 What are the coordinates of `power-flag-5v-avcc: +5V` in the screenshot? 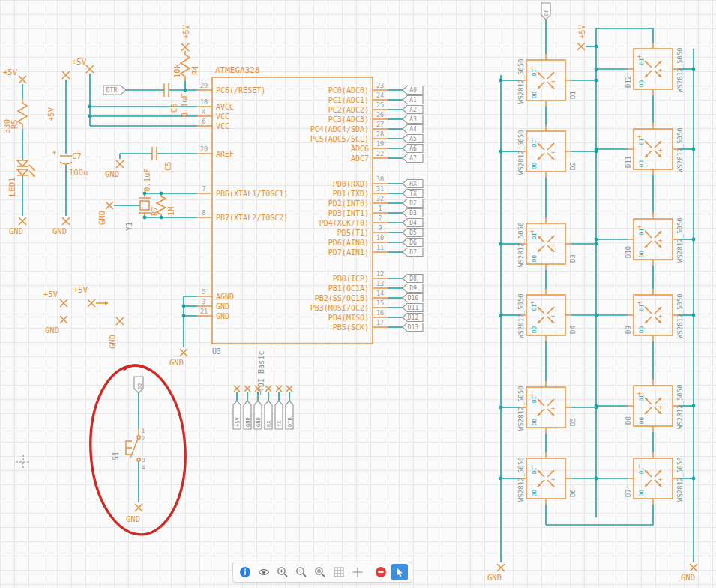 It's located at (79, 62).